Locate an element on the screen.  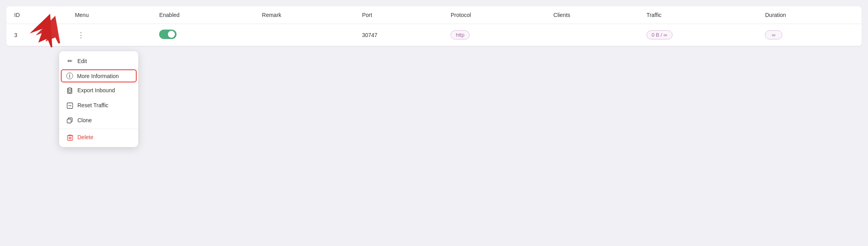
menu-item-export-inbound: Export Inbound is located at coordinates (99, 91).